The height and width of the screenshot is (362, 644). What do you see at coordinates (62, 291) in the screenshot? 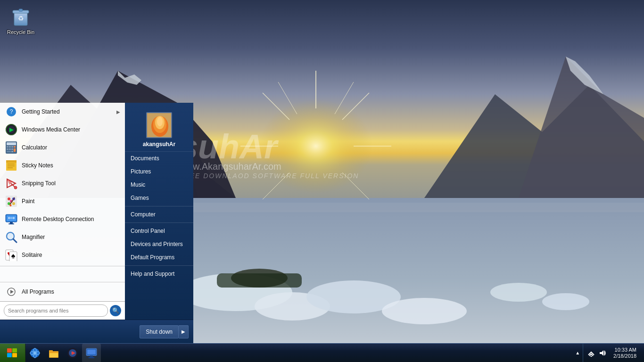
I see `all-programs-item: All Programs` at bounding box center [62, 291].